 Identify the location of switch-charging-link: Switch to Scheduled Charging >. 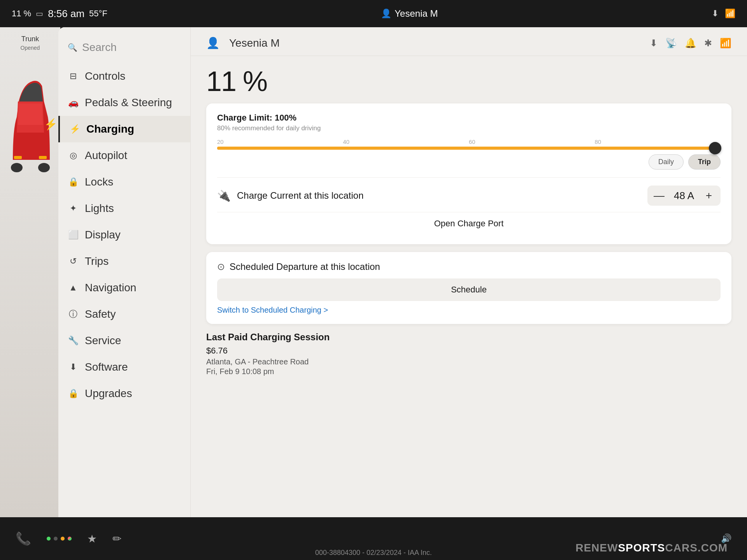
(469, 310).